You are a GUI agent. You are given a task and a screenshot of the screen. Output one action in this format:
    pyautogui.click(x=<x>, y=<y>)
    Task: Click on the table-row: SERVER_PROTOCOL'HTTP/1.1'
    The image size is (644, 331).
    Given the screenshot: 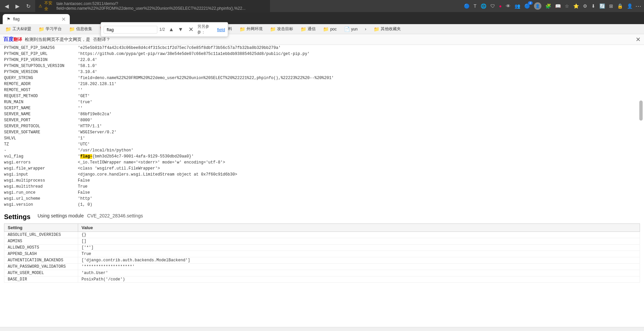 What is the action you would take?
    pyautogui.click(x=322, y=126)
    